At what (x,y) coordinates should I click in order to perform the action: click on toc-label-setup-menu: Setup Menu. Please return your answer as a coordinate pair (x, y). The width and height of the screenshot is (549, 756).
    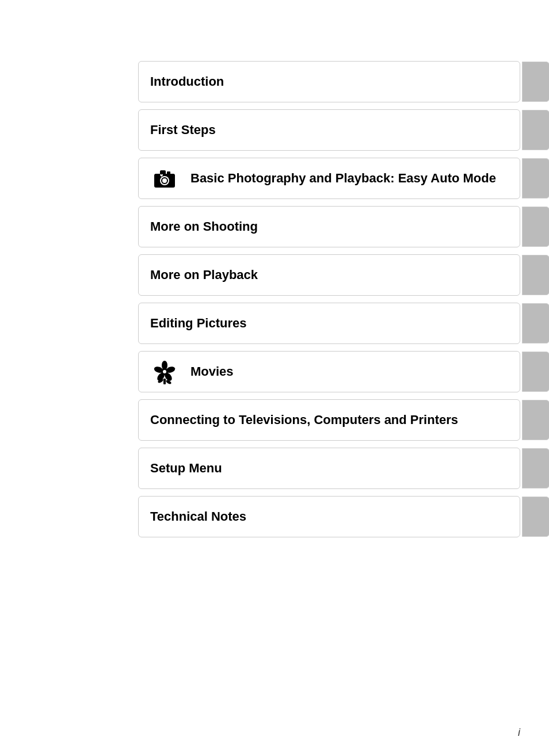
    Looking at the image, I should click on (186, 468).